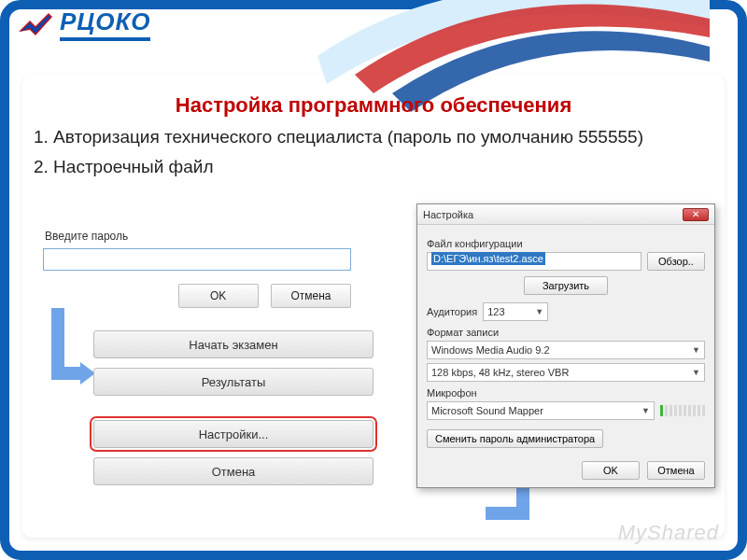  I want to click on close-icon: ✕, so click(696, 215).